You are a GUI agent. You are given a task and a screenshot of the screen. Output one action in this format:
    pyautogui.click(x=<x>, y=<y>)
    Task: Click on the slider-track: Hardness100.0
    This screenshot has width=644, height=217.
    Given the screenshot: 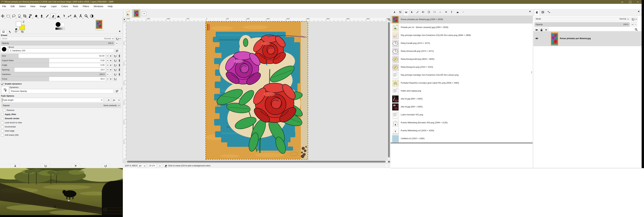 What is the action you would take?
    pyautogui.click(x=54, y=74)
    